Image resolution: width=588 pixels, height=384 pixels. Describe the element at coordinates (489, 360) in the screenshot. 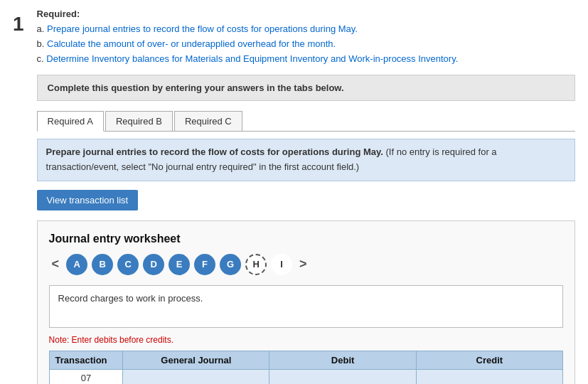

I see `col-header-credit: Credit` at that location.